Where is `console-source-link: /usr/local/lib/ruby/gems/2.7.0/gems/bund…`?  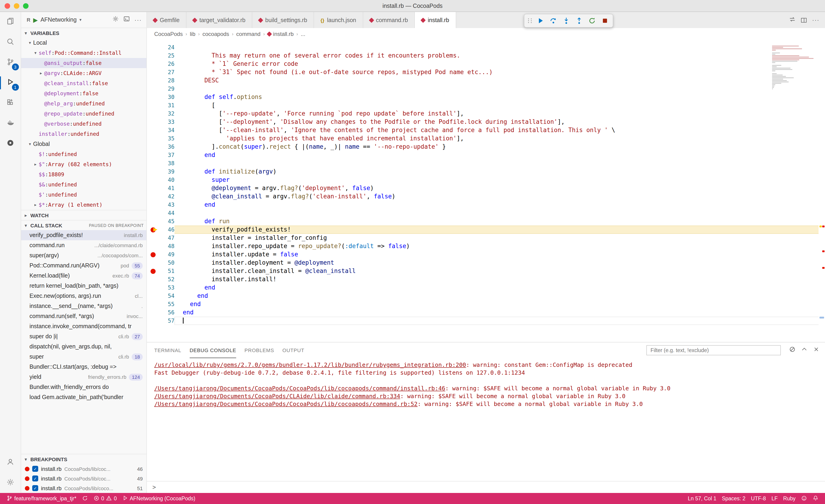 console-source-link: /usr/local/lib/ruby/gems/2.7.0/gems/bund… is located at coordinates (310, 365).